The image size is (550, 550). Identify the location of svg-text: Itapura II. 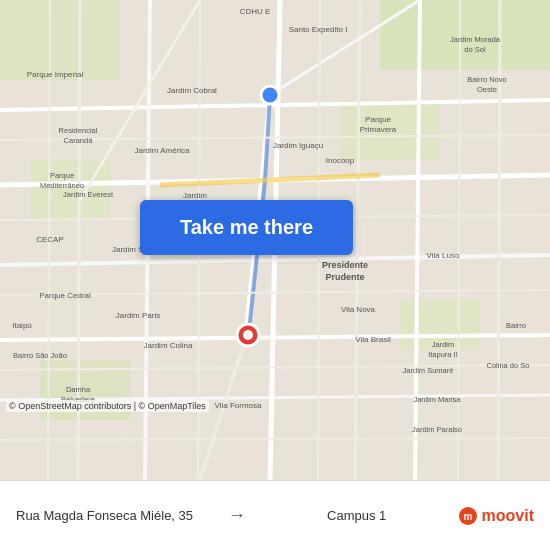
(443, 354).